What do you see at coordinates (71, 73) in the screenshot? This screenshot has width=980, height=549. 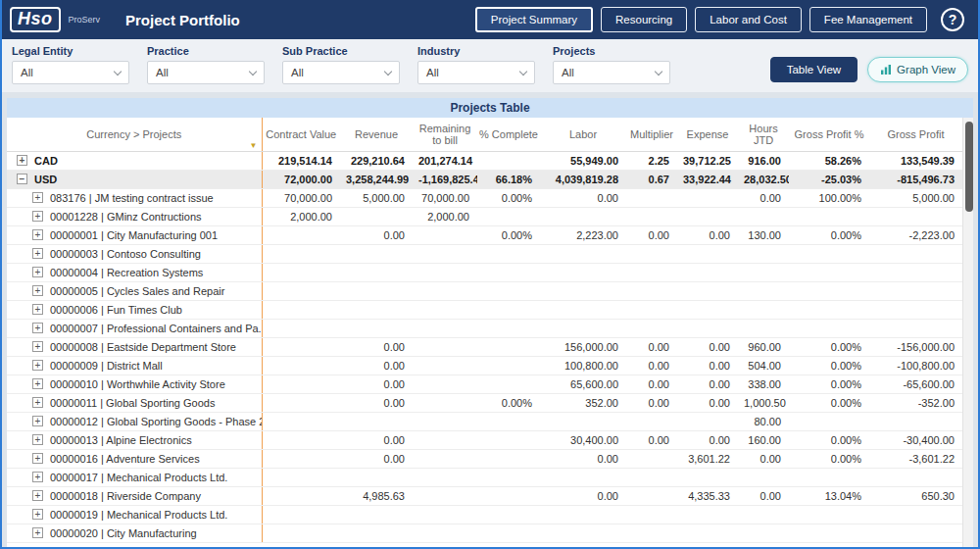 I see `filter-legal-entity-select: All` at bounding box center [71, 73].